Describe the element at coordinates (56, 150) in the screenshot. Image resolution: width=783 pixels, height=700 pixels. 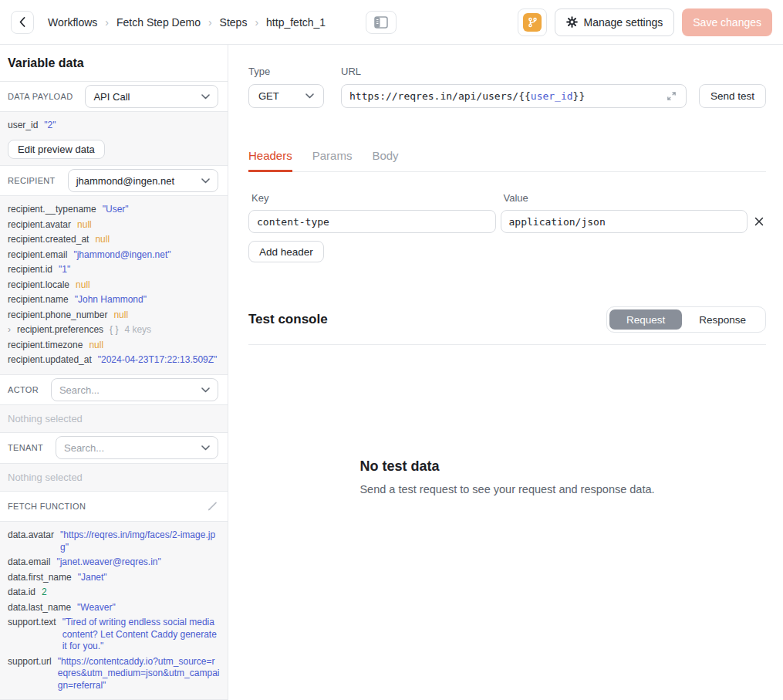
I see `edit-preview-data-button: Edit preview data` at that location.